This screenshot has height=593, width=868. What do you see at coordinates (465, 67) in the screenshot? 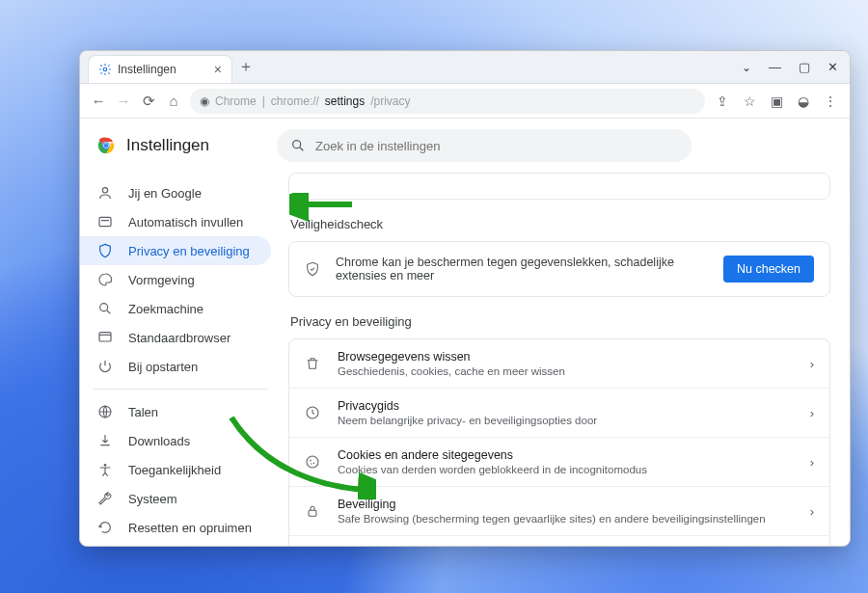
I see `title-bar: Instellingen × ＋ ⌄ — ▢ ✕` at bounding box center [465, 67].